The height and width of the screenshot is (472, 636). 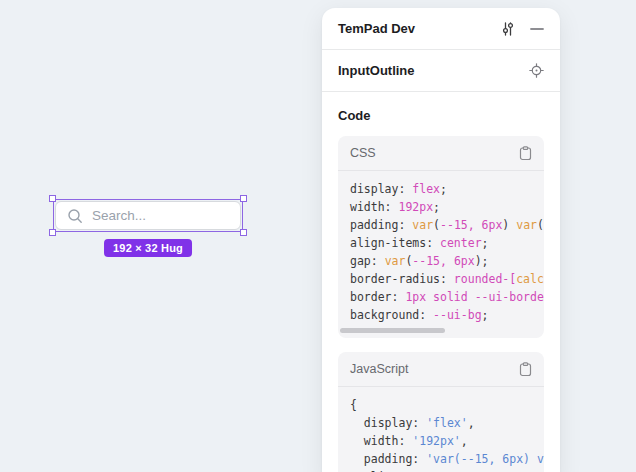 I want to click on code-section: Code, so click(x=441, y=108).